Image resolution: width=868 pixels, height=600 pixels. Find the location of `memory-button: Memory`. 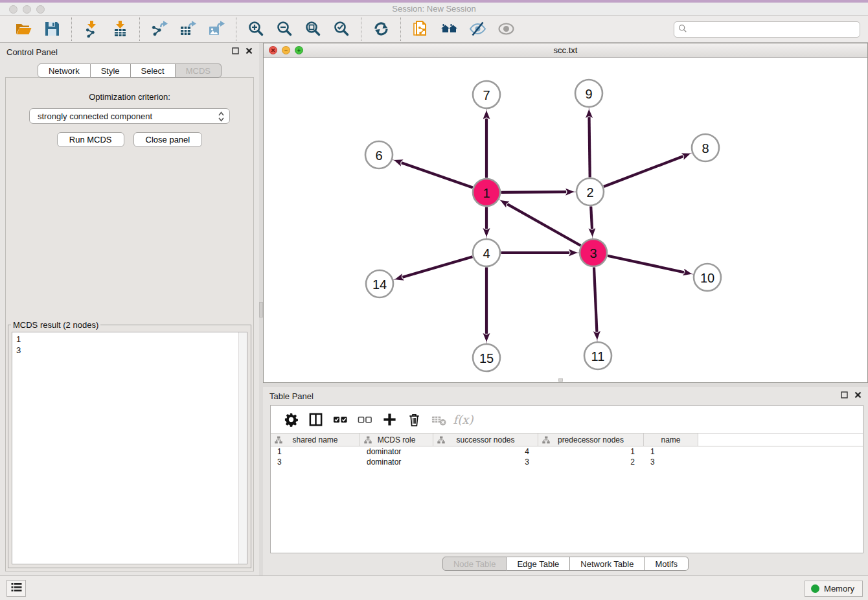

memory-button: Memory is located at coordinates (834, 588).